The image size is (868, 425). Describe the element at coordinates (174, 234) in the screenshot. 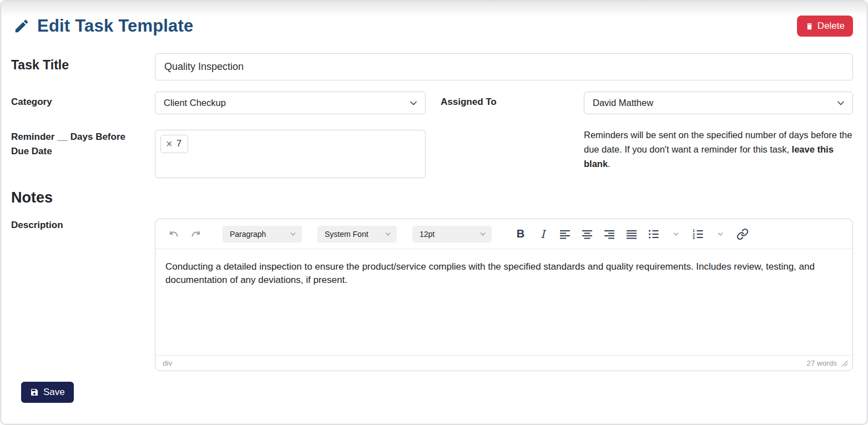

I see `undo-button` at that location.